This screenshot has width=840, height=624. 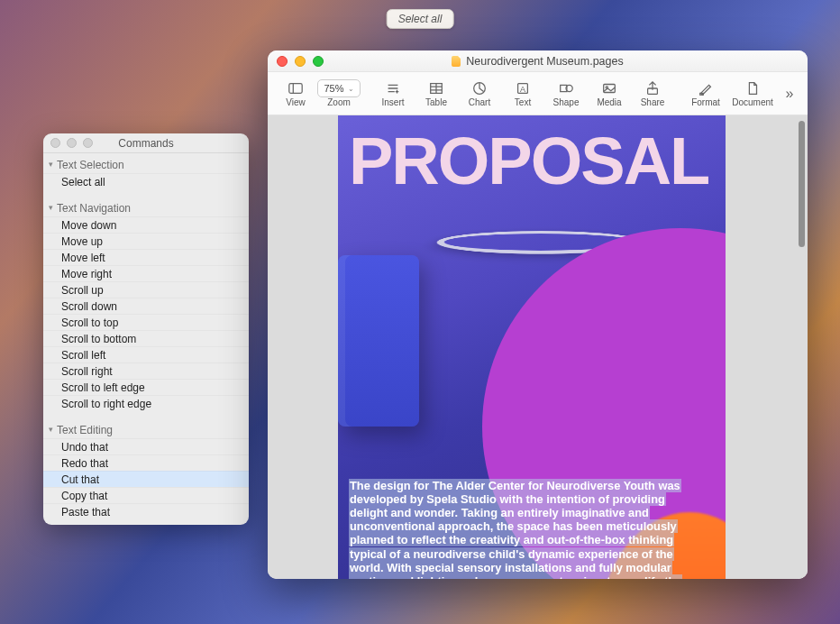 What do you see at coordinates (146, 354) in the screenshot?
I see `command-item: Scroll left` at bounding box center [146, 354].